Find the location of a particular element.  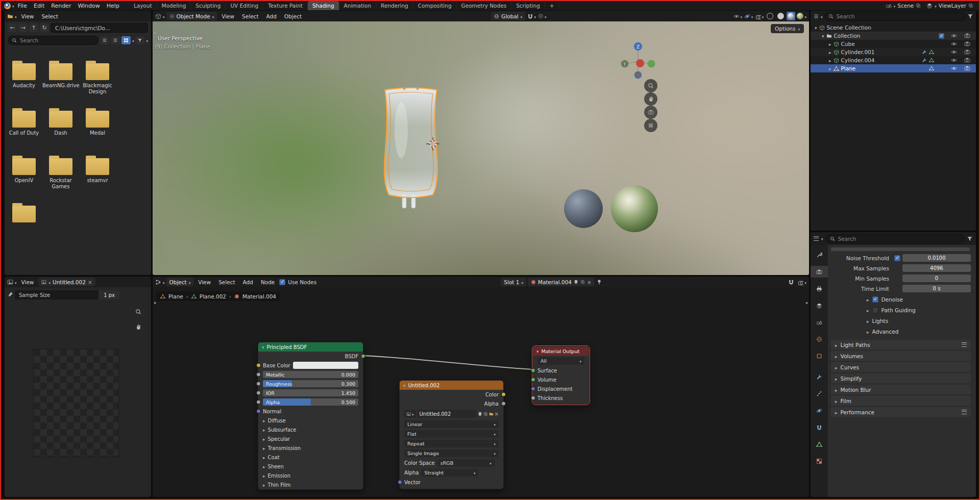

workspace-tab-sculpting: Sculpting is located at coordinates (208, 6).